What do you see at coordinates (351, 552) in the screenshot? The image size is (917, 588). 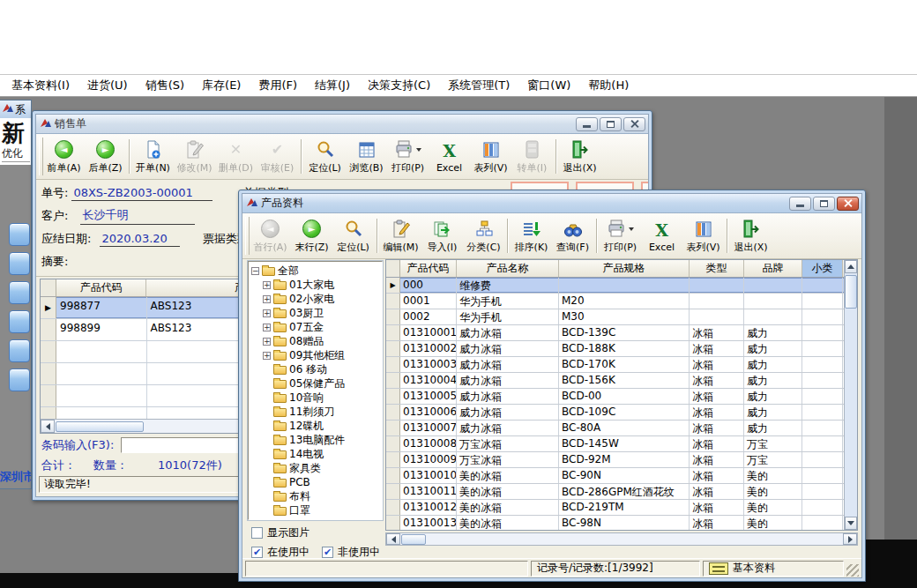 I see `not-in-use-filter: ✔ 非使用中` at bounding box center [351, 552].